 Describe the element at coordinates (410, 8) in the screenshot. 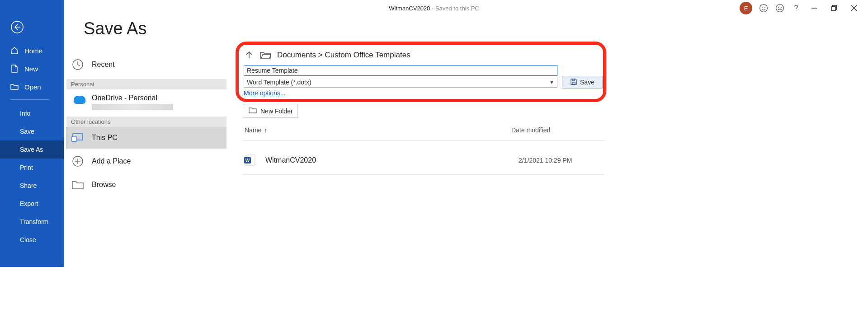

I see `window-title-document: WitmanCV2020` at that location.